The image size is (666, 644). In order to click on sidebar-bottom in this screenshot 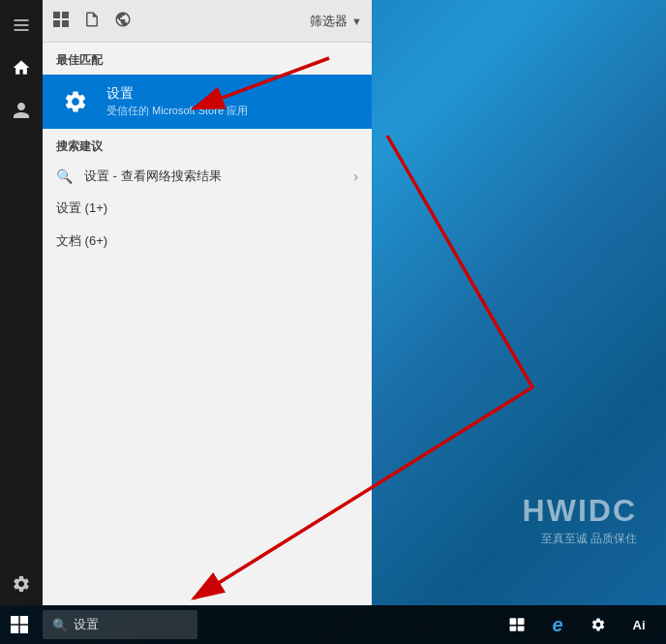, I will do `click(21, 584)`.